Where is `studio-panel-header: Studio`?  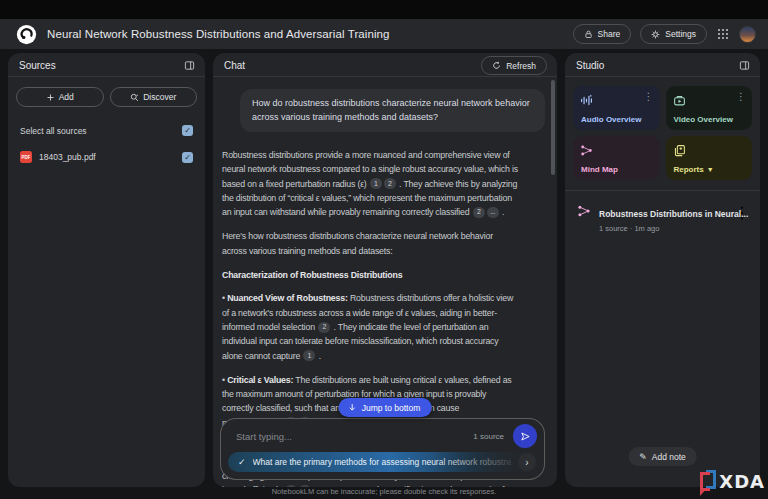
studio-panel-header: Studio is located at coordinates (662, 65).